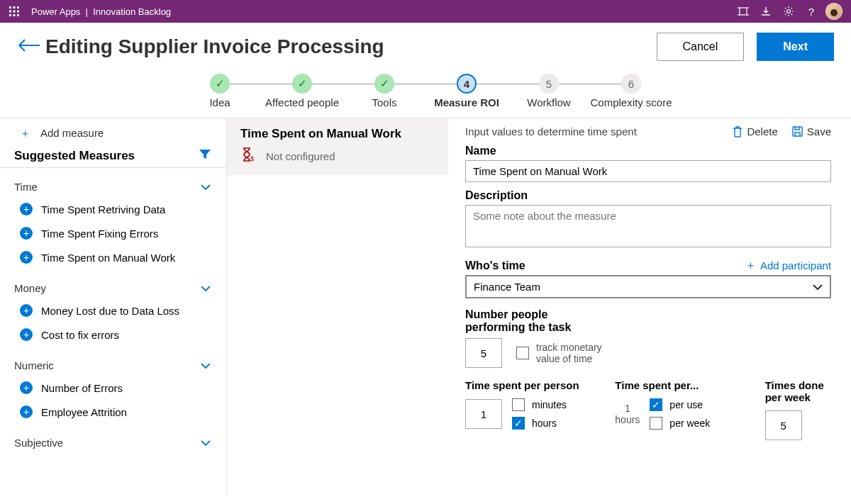 The width and height of the screenshot is (851, 504). What do you see at coordinates (113, 284) in the screenshot?
I see `group-money: Money` at bounding box center [113, 284].